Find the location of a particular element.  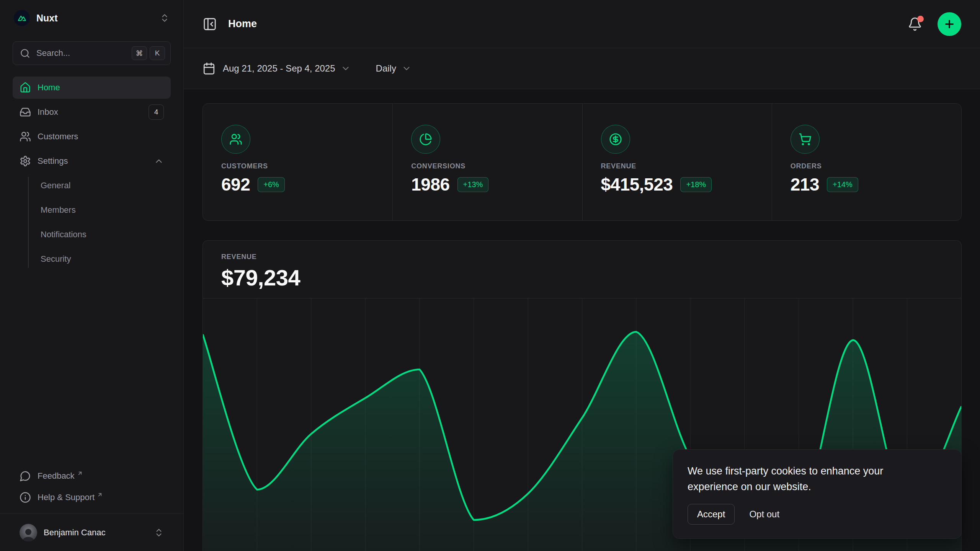

nuxt-logo-icon is located at coordinates (22, 18).